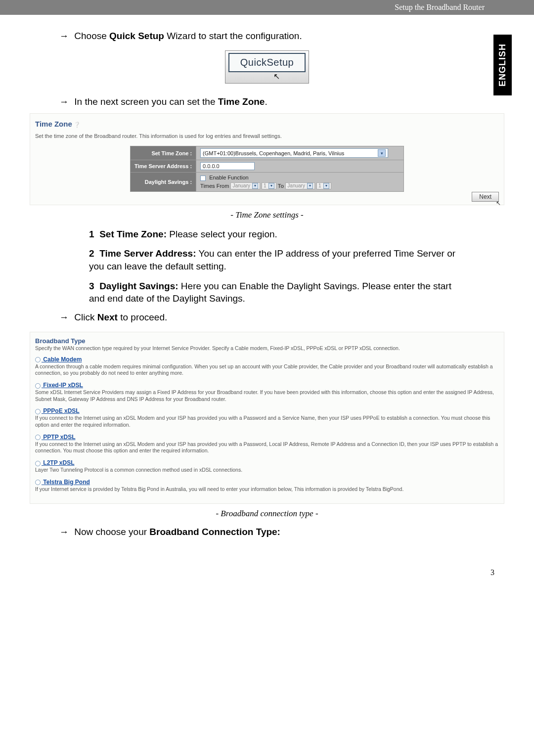  Describe the element at coordinates (163, 182) in the screenshot. I see `daylight-savings-label: Daylight Savings :` at that location.